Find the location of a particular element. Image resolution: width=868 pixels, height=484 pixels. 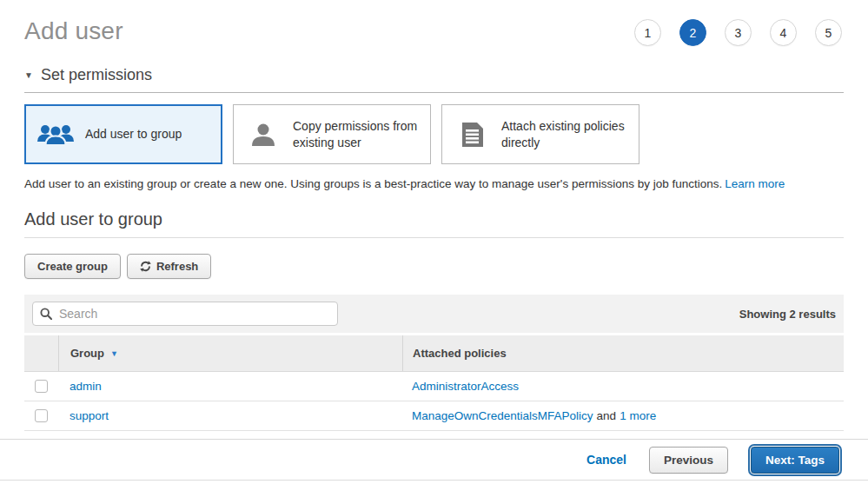

permission-options: Add user to group Copy permissions from … is located at coordinates (434, 134).